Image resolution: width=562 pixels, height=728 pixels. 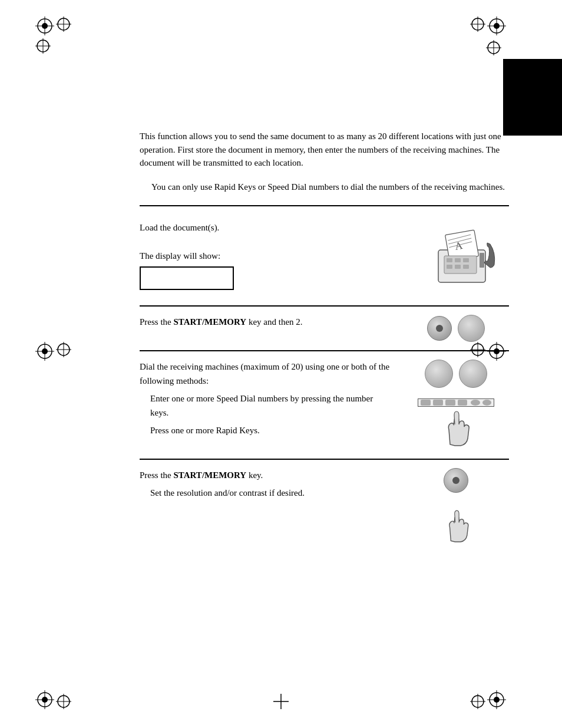 What do you see at coordinates (456, 403) in the screenshot?
I see `keypad-bar` at bounding box center [456, 403].